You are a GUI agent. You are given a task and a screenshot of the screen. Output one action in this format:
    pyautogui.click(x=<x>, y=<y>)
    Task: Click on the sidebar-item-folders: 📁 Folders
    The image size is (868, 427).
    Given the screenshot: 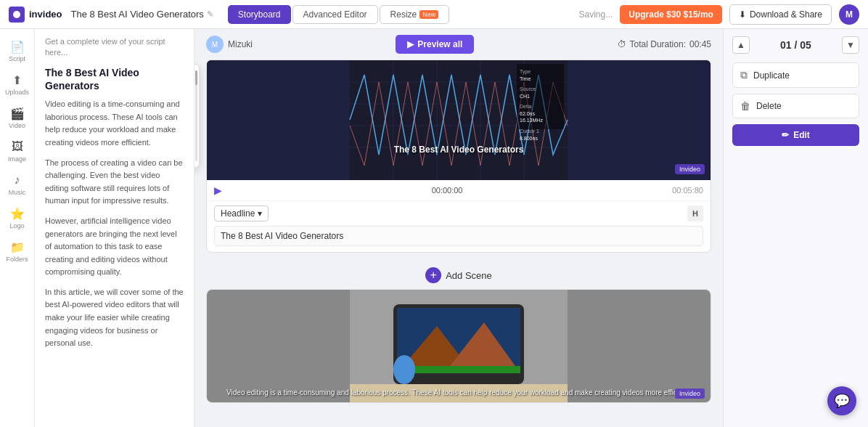 What is the action you would take?
    pyautogui.click(x=17, y=251)
    